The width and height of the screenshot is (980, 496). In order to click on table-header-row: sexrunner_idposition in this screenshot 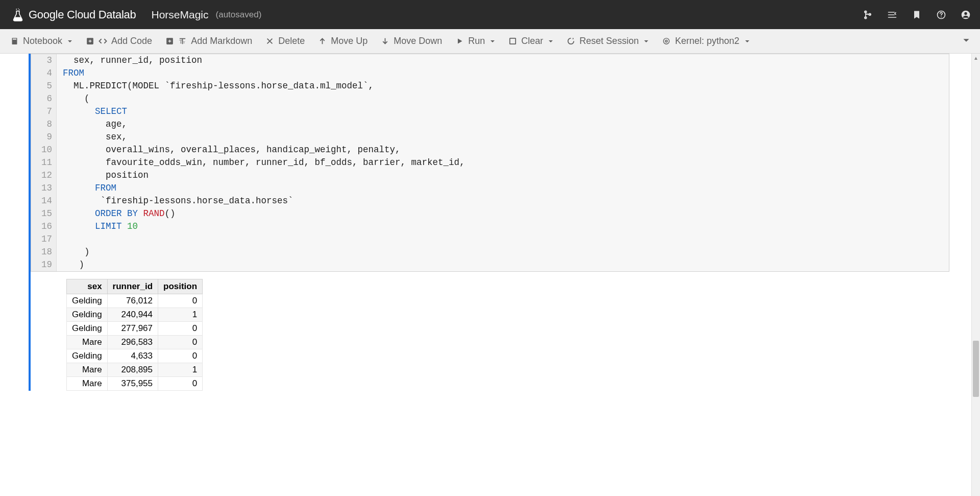, I will do `click(135, 287)`.